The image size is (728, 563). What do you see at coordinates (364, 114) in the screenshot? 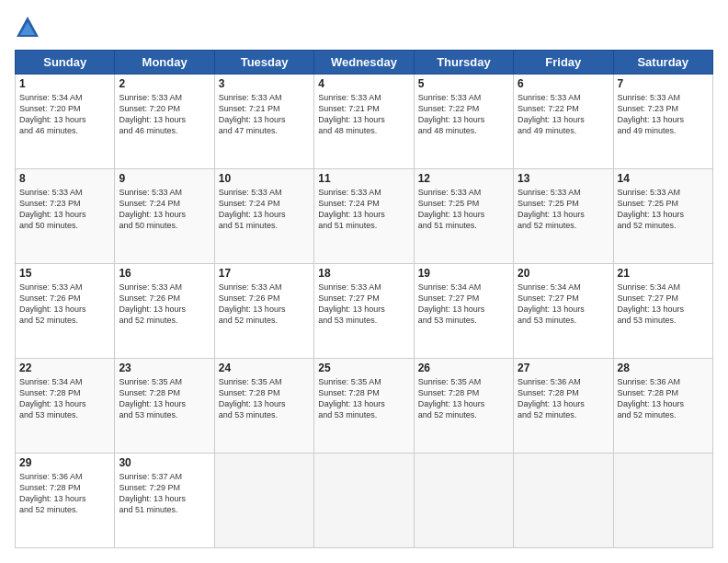
I see `cell-sun-info: Sunrise: 5:33 AM Sunset: 7:21 PM Dayligh…` at bounding box center [364, 114].